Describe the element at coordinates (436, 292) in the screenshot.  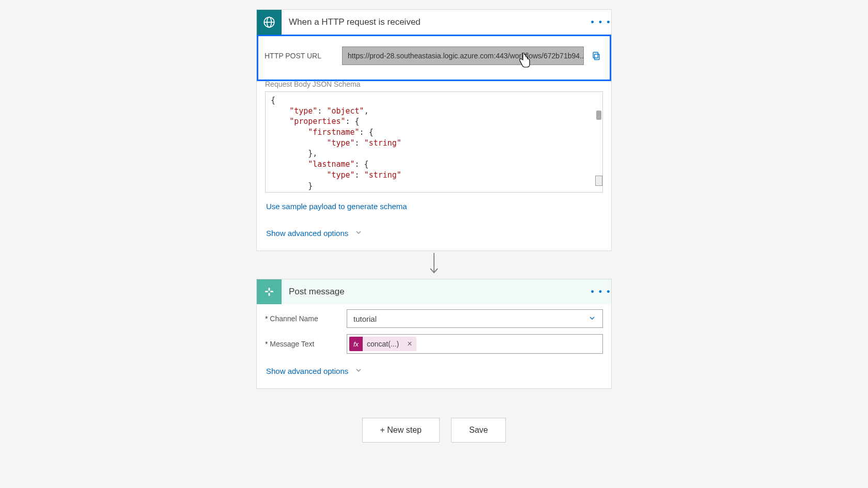
I see `action-title: Post message` at that location.